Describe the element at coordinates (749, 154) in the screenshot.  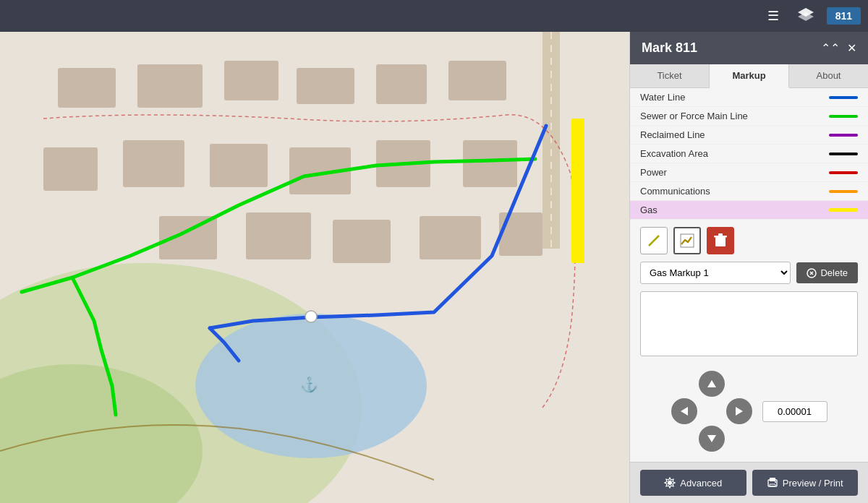
I see `legend-item-excavation: Excavation Area` at that location.